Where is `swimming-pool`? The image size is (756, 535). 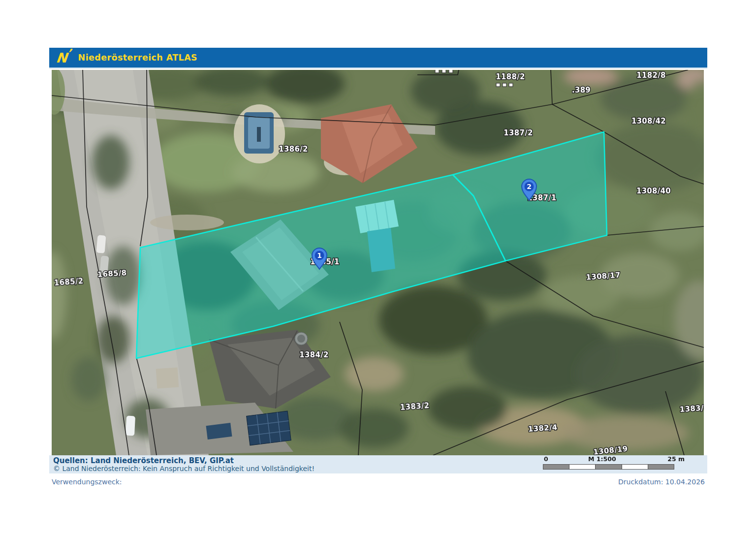 swimming-pool is located at coordinates (259, 134).